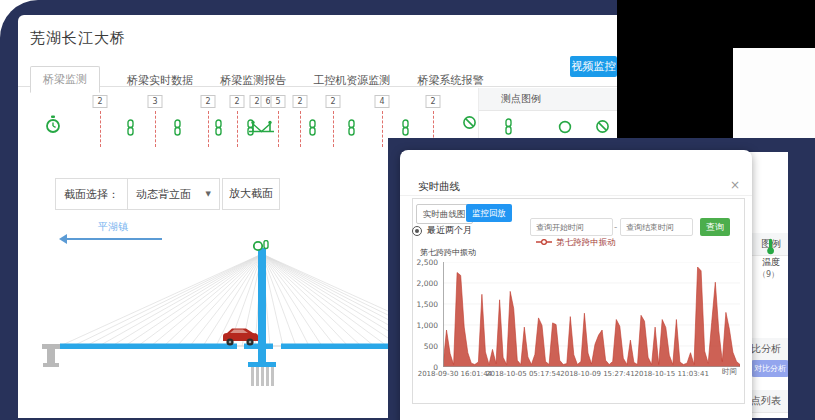 This screenshot has width=815, height=420. What do you see at coordinates (735, 185) in the screenshot?
I see `close-icon: ×` at bounding box center [735, 185].